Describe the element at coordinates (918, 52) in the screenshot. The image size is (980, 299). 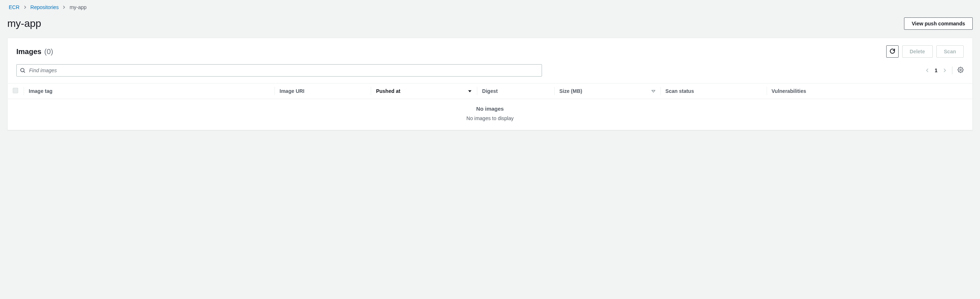
I see `delete-button: Delete` at that location.